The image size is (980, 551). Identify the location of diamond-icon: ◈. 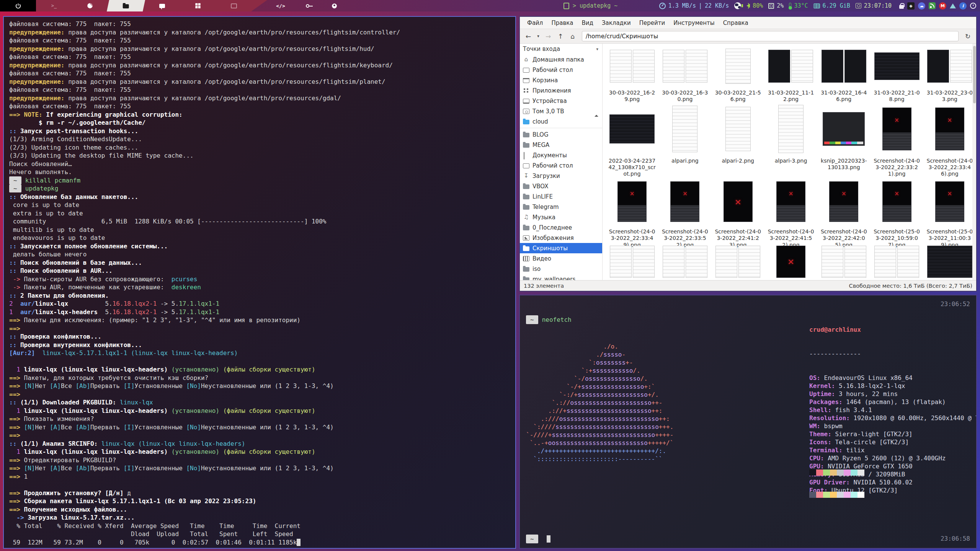
(911, 6).